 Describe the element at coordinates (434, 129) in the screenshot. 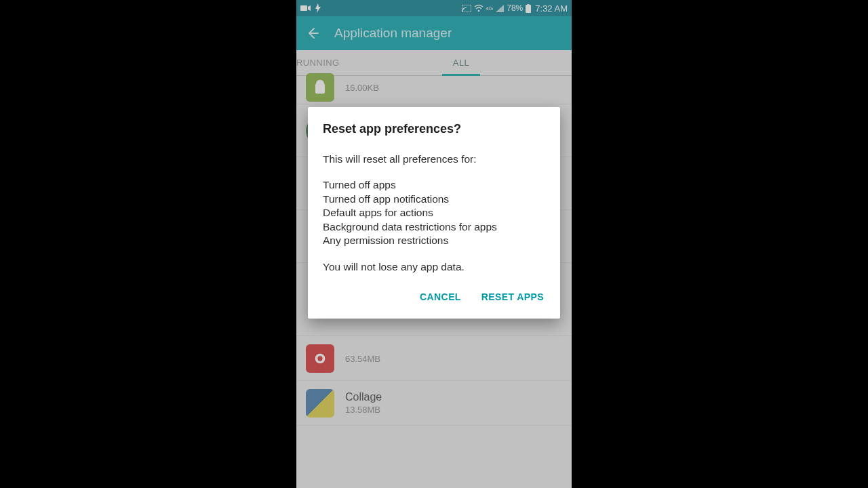

I see `dialog-title: Reset app preferences?` at that location.